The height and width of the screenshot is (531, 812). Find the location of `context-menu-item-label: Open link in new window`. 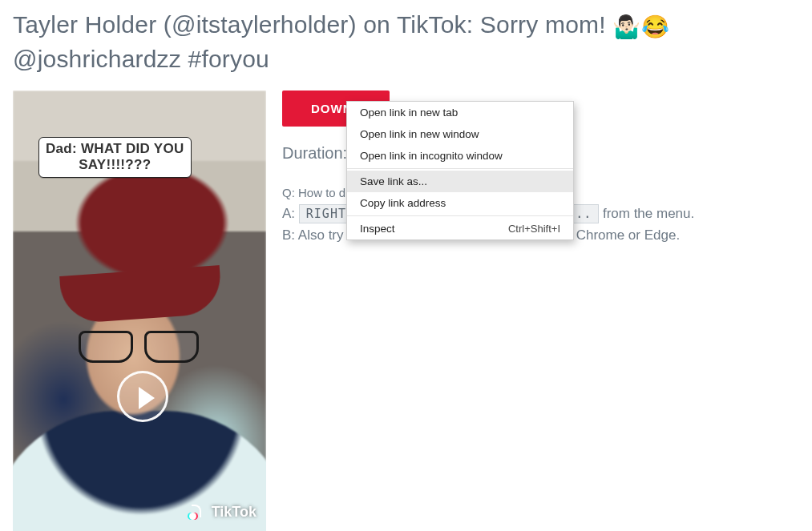

context-menu-item-label: Open link in new window is located at coordinates (420, 135).